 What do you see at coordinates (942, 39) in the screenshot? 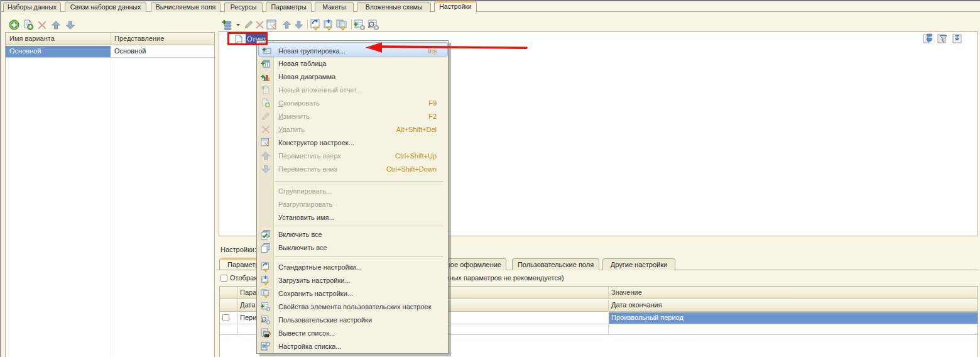
I see `tr-filter` at bounding box center [942, 39].